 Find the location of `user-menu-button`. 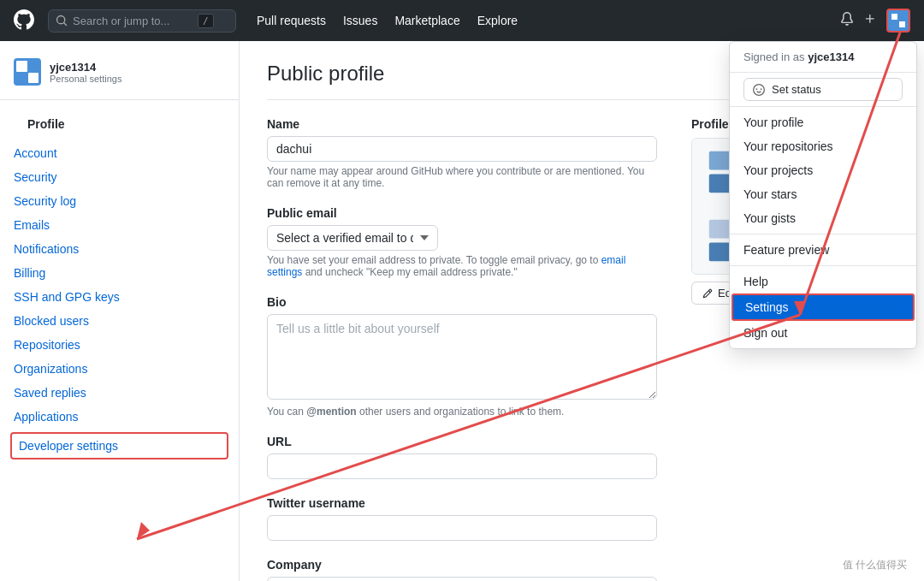

user-menu-button is located at coordinates (898, 21).